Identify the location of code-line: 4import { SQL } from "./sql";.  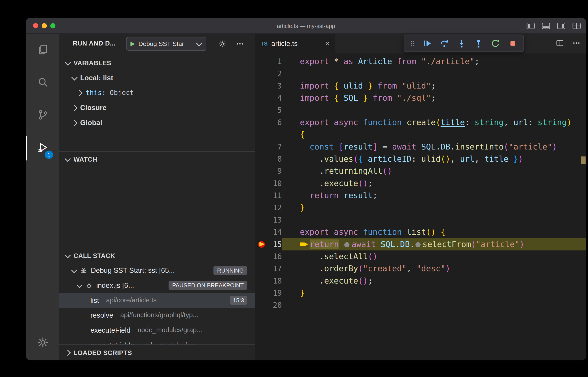
(420, 98).